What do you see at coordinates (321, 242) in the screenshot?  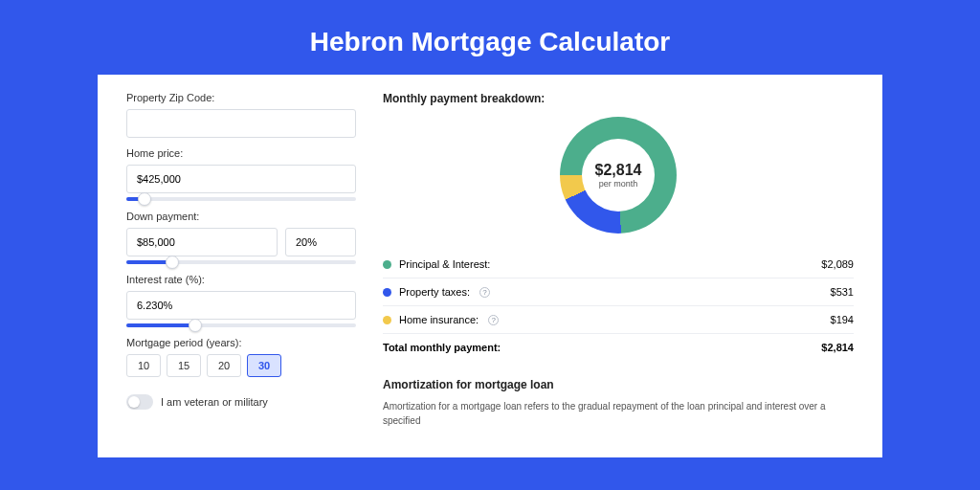 I see `down-payment-pct-input` at bounding box center [321, 242].